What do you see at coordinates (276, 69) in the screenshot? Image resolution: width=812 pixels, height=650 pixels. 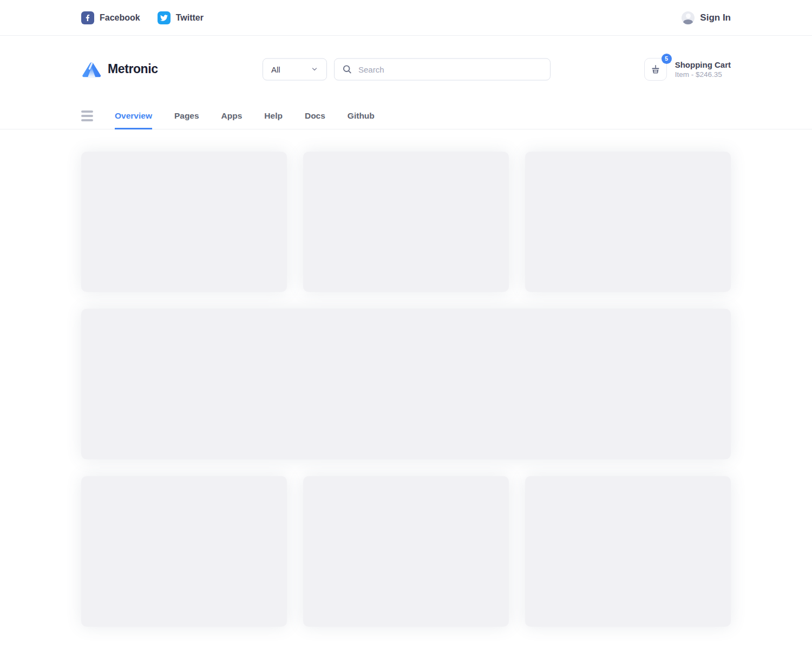 I see `category-select-value: All` at bounding box center [276, 69].